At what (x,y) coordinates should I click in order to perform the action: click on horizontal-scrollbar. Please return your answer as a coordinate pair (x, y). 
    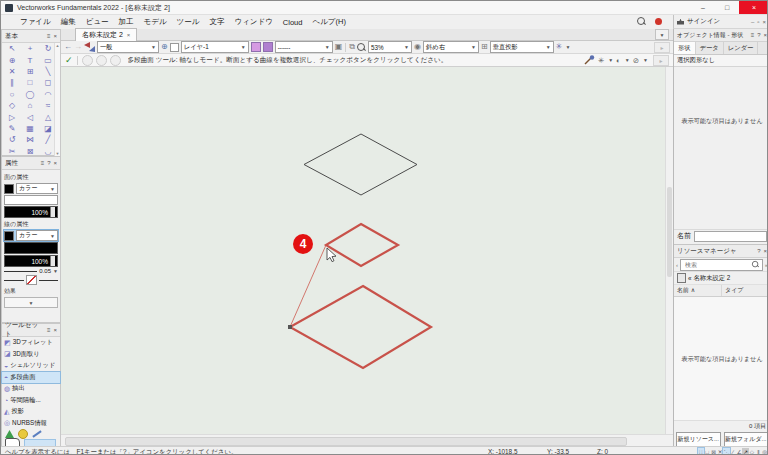
    Looking at the image, I should click on (367, 440).